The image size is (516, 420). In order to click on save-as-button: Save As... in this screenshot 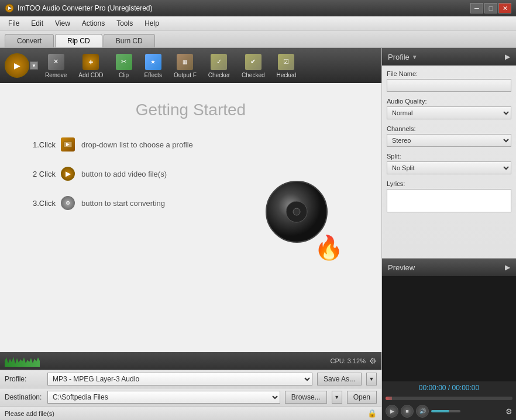, I will do `click(339, 379)`.